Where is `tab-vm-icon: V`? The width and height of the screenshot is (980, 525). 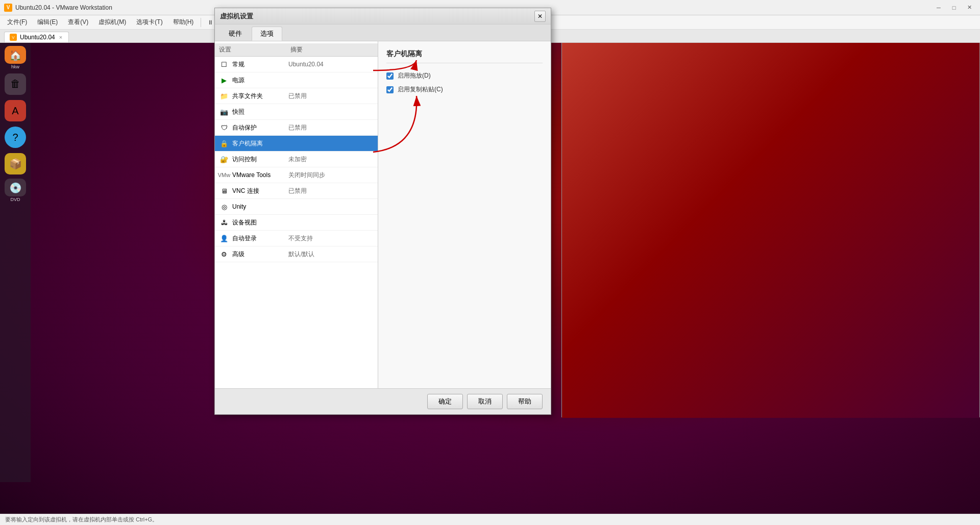
tab-vm-icon: V is located at coordinates (13, 37).